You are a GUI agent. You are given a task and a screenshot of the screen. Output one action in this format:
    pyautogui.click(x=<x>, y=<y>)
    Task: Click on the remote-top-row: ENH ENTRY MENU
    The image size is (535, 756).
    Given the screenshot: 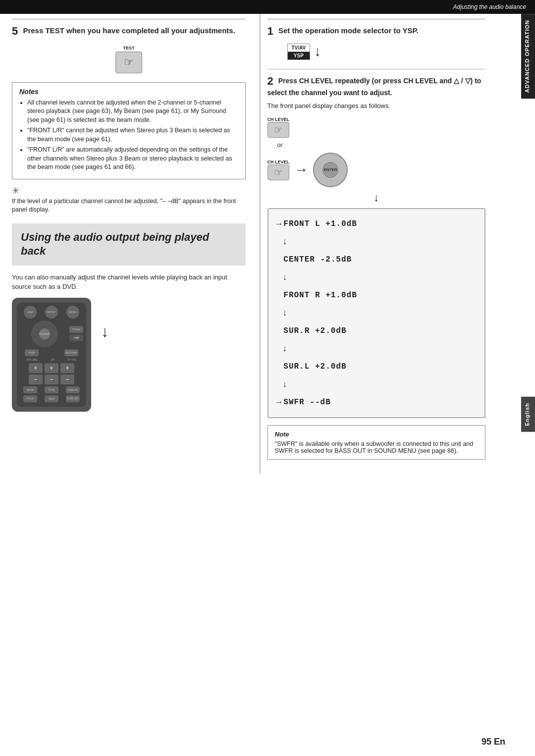 What is the action you would take?
    pyautogui.click(x=52, y=312)
    